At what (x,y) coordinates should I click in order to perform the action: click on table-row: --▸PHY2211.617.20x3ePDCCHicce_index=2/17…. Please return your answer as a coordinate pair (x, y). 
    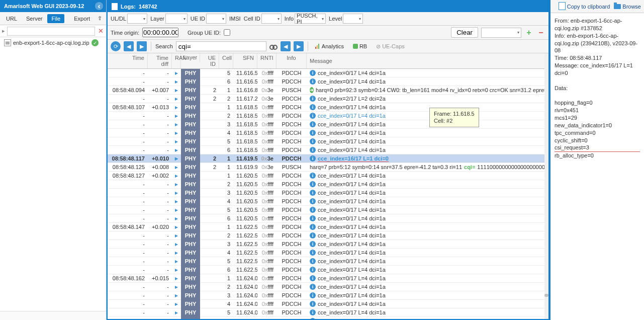
    Looking at the image, I should click on (328, 99).